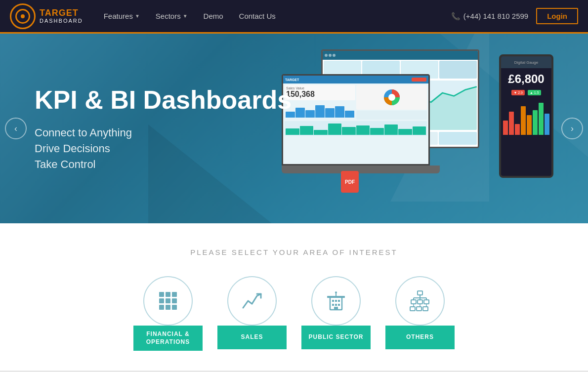 The height and width of the screenshot is (372, 588). What do you see at coordinates (172, 16) in the screenshot?
I see `nav-sectors: Sectors ▼` at bounding box center [172, 16].